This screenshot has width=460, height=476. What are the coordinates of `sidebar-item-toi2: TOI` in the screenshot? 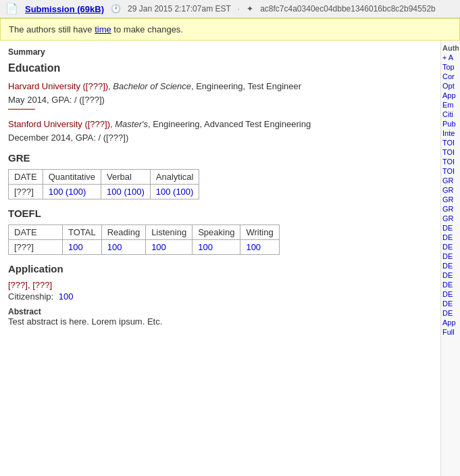 It's located at (451, 152).